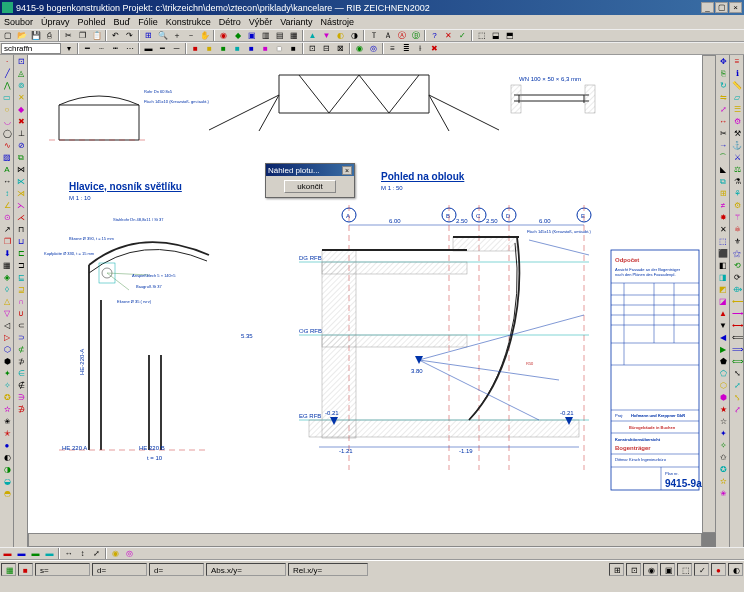  I want to click on tool-icon: ▣, so click(252, 36).